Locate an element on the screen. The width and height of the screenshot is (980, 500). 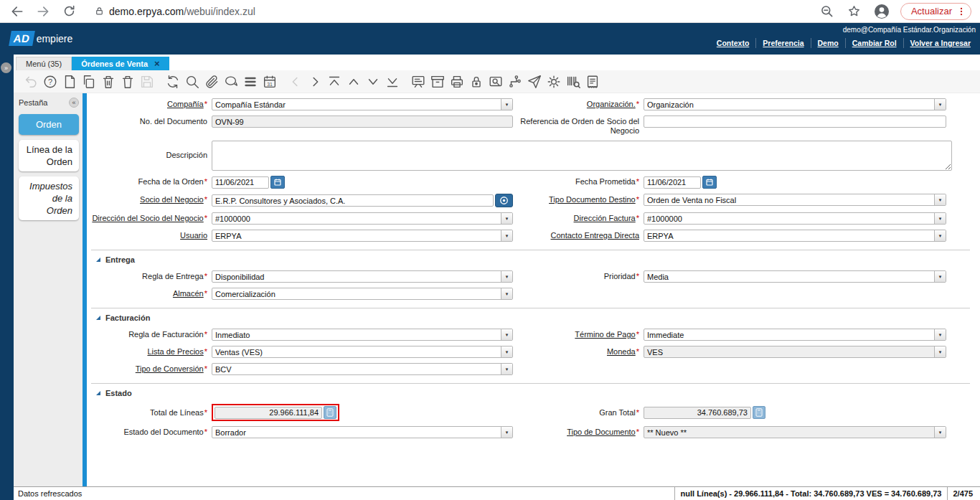
label-termino-pago: Término de Pago is located at coordinates (605, 334).